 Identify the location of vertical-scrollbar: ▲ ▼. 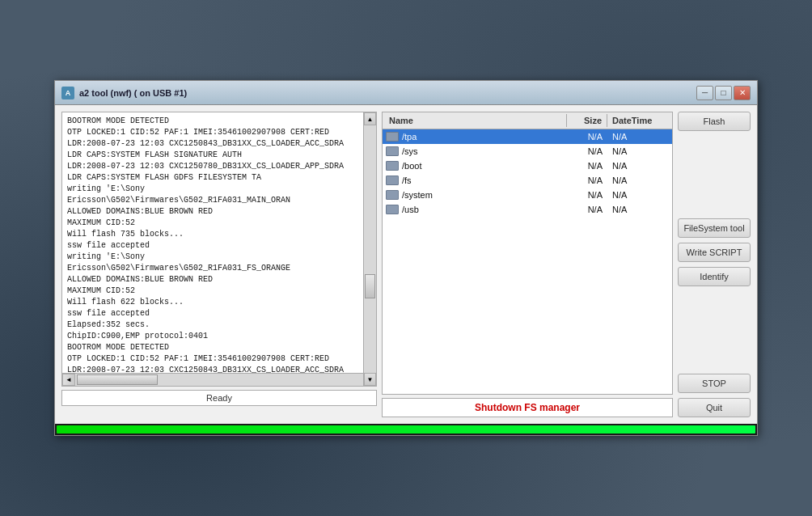
(370, 249).